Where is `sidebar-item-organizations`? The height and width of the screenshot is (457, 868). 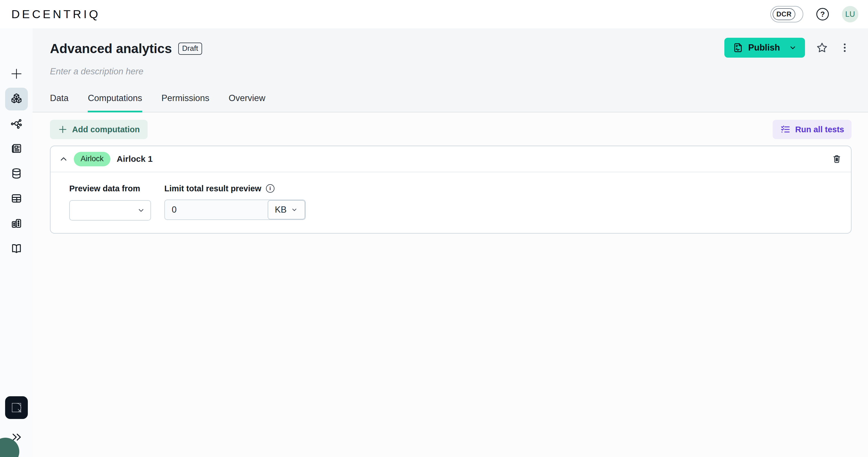
sidebar-item-organizations is located at coordinates (17, 223).